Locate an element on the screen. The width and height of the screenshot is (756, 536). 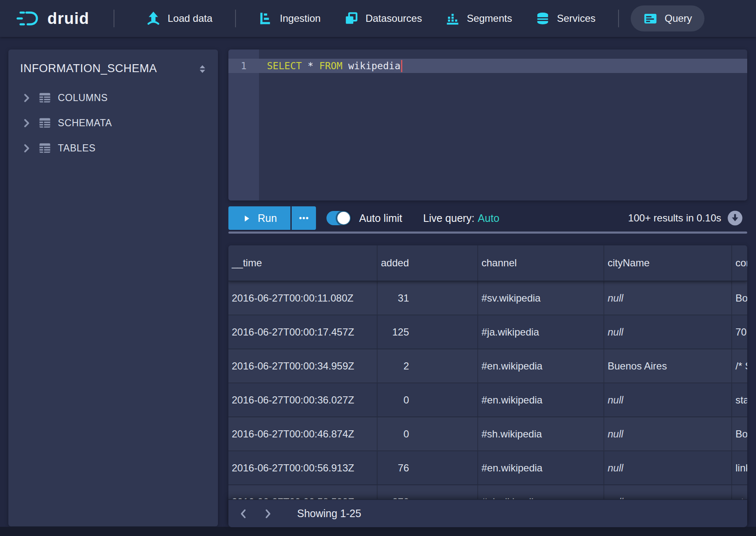
schema-header: INFORMATION_SCHEMA is located at coordinates (113, 64).